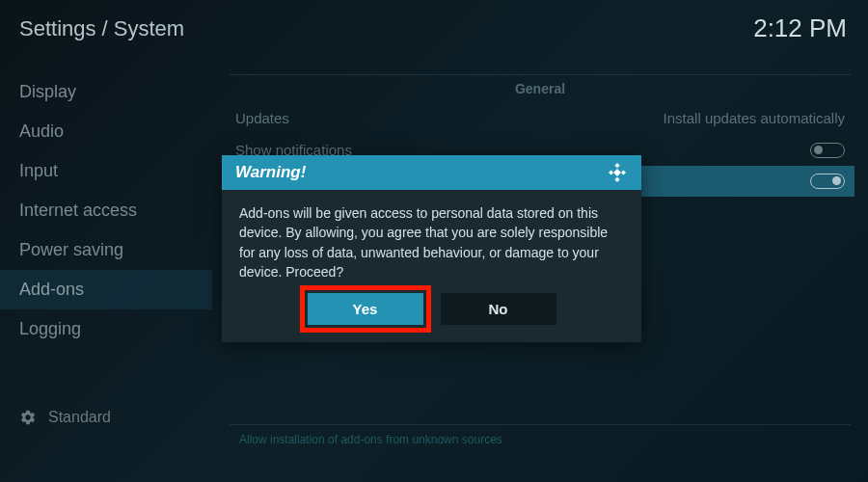 The width and height of the screenshot is (868, 482). Describe the element at coordinates (432, 318) in the screenshot. I see `dialog-buttons: Yes No` at that location.